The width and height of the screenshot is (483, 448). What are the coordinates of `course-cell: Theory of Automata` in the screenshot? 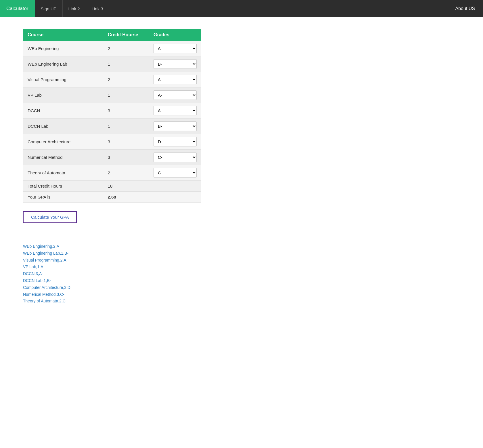 It's located at (63, 173).